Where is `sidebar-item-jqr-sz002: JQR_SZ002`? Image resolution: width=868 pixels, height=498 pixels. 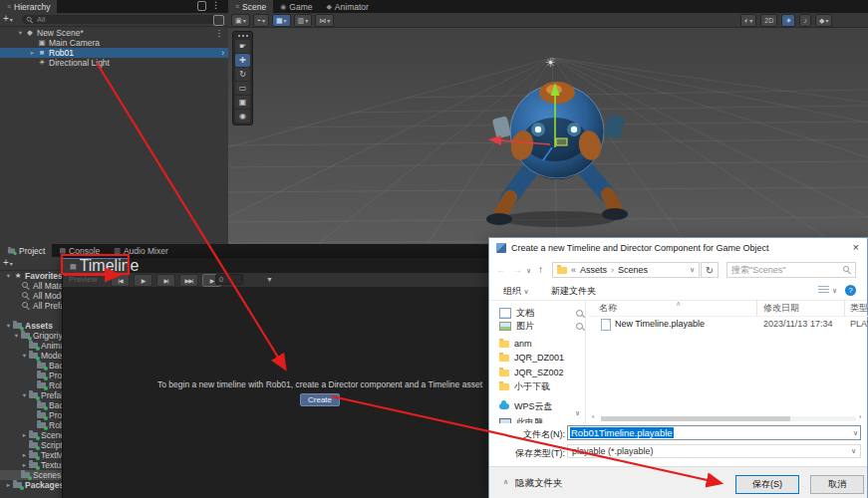
sidebar-item-jqr-sz002: JQR_SZ002 is located at coordinates (541, 373).